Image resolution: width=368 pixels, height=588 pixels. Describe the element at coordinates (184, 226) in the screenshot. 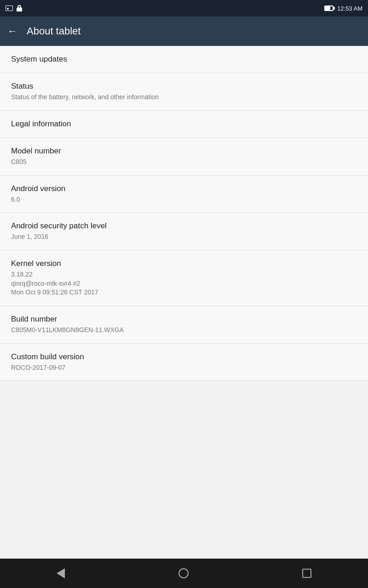

I see `list-item-title-android-security-patch: Android security patch level` at that location.